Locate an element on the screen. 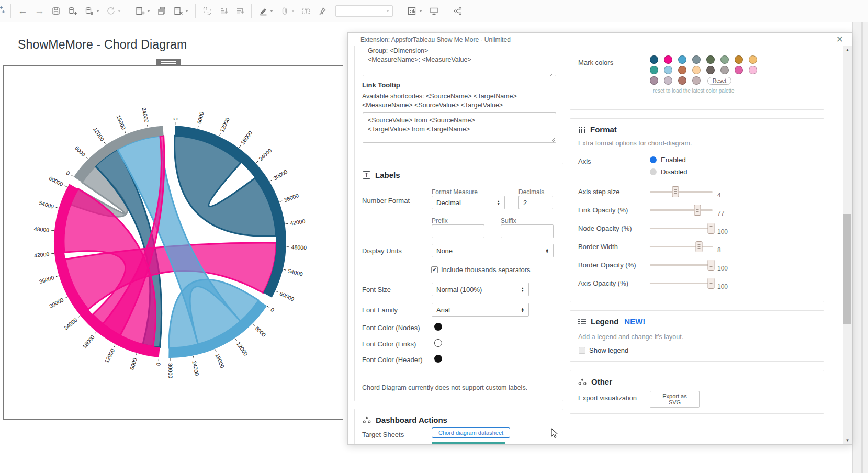 This screenshot has width=868, height=473. presentation-mode-icon is located at coordinates (434, 11).